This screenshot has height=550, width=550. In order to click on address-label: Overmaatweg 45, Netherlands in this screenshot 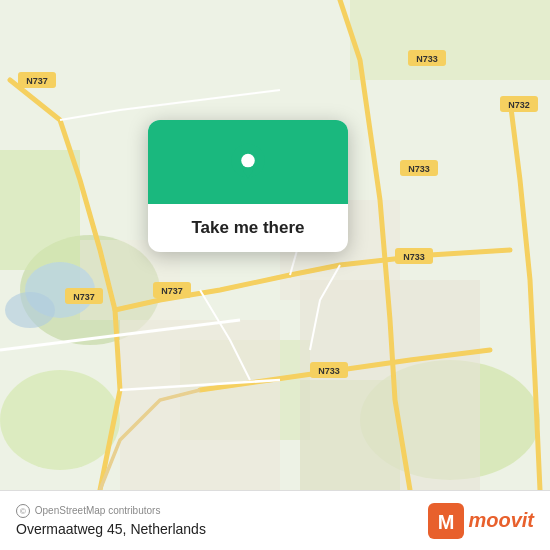, I will do `click(111, 529)`.